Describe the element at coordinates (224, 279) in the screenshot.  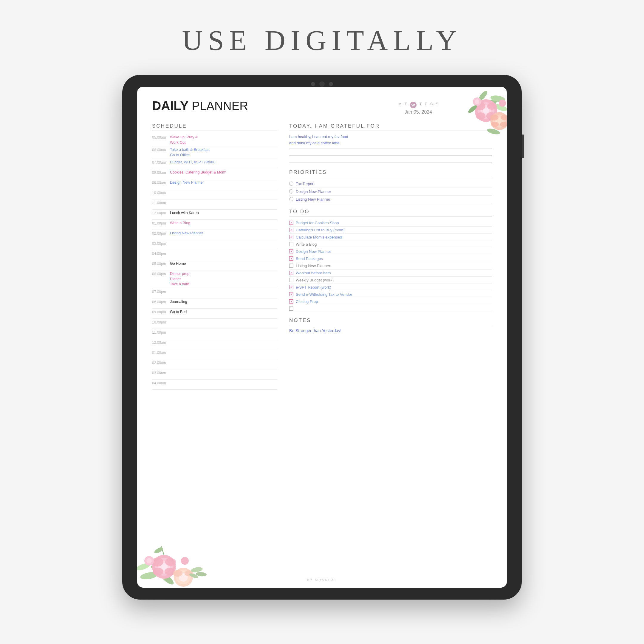
I see `schedule-entry: Dinner prep Dinner Take a bath` at that location.